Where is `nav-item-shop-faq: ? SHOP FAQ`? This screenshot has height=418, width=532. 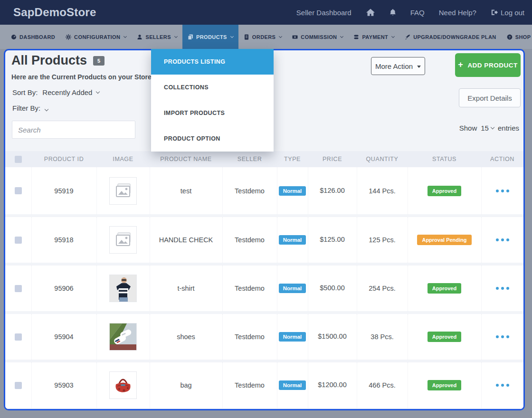 nav-item-shop-faq: ? SHOP FAQ is located at coordinates (517, 37).